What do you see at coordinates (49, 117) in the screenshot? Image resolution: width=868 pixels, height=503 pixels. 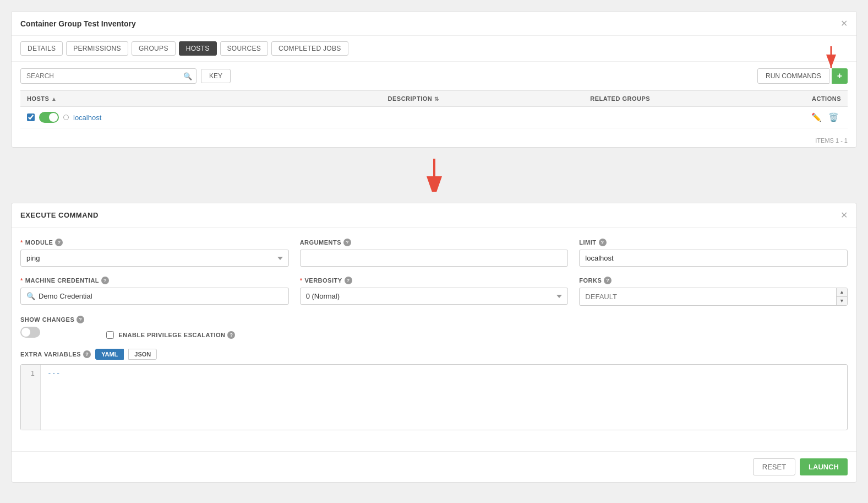 I see `host-toggle` at bounding box center [49, 117].